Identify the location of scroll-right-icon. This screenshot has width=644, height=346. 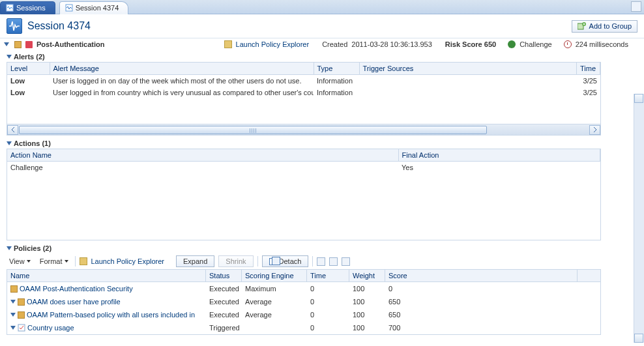
(594, 130).